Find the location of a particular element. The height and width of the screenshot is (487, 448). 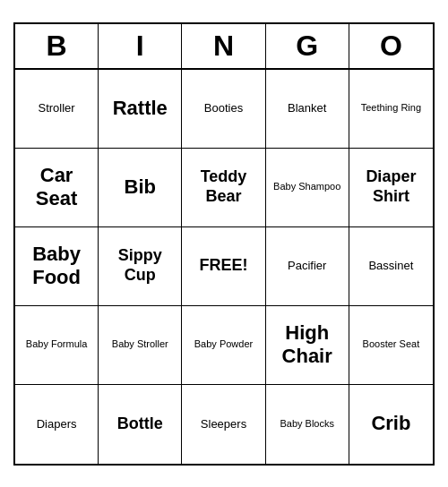

header-letter: N is located at coordinates (224, 47).